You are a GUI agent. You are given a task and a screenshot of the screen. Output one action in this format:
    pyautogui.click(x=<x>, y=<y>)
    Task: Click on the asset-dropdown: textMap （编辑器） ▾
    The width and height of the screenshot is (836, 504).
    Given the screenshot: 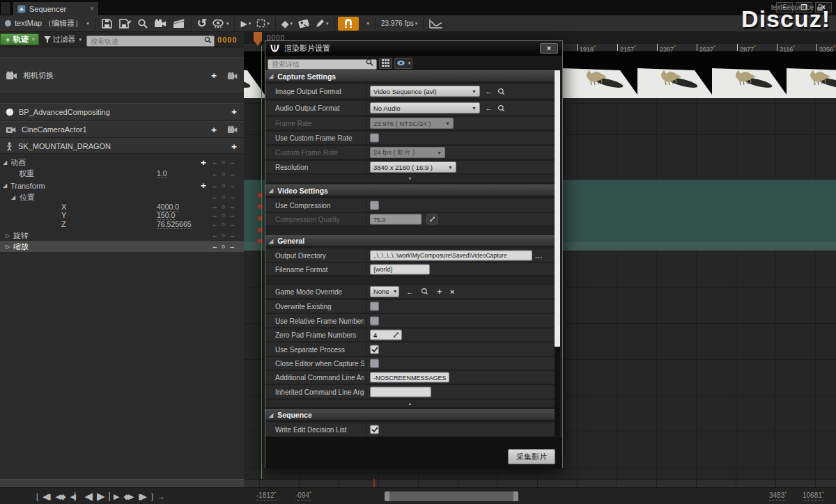 What is the action you would take?
    pyautogui.click(x=47, y=24)
    